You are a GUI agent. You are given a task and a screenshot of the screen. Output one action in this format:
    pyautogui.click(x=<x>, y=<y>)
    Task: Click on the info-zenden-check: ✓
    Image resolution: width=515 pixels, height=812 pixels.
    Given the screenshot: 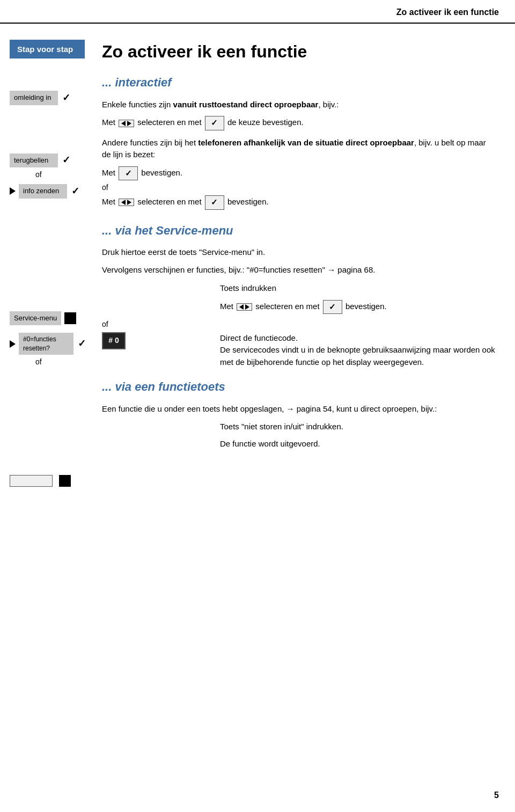 What is the action you would take?
    pyautogui.click(x=75, y=191)
    